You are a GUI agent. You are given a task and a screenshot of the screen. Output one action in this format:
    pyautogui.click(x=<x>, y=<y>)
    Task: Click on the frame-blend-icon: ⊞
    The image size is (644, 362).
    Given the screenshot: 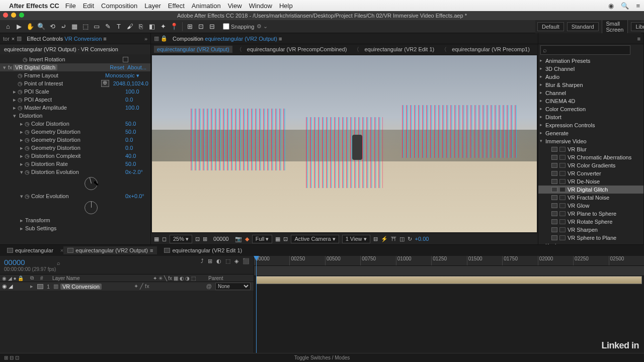 What is the action you would take?
    pyautogui.click(x=210, y=261)
    